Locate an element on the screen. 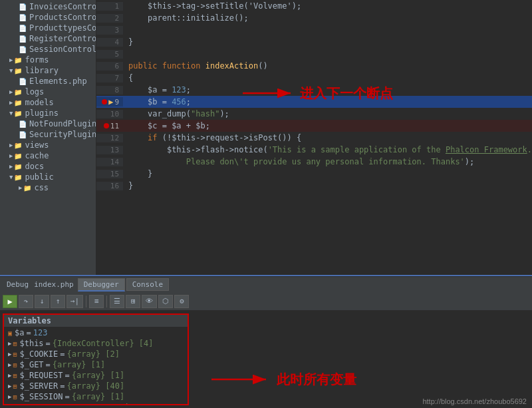 The height and width of the screenshot is (408, 532). folder-label: forms is located at coordinates (37, 60).